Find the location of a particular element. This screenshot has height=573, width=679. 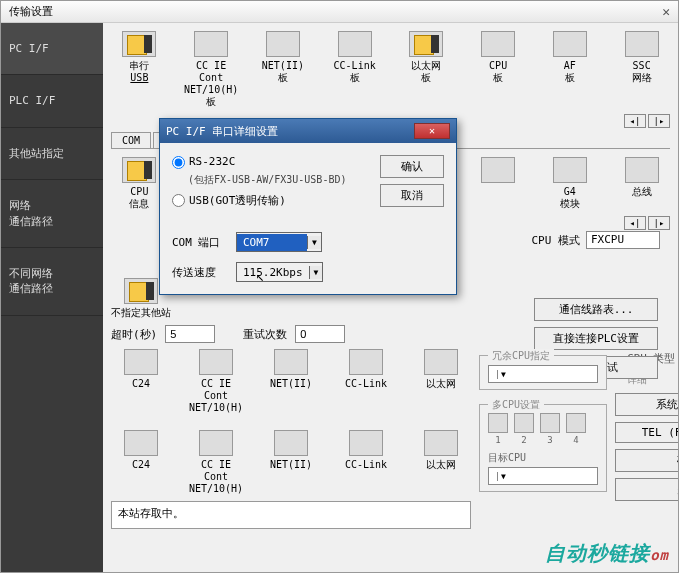

net2-icon-0: C24 is located at coordinates (141, 462).